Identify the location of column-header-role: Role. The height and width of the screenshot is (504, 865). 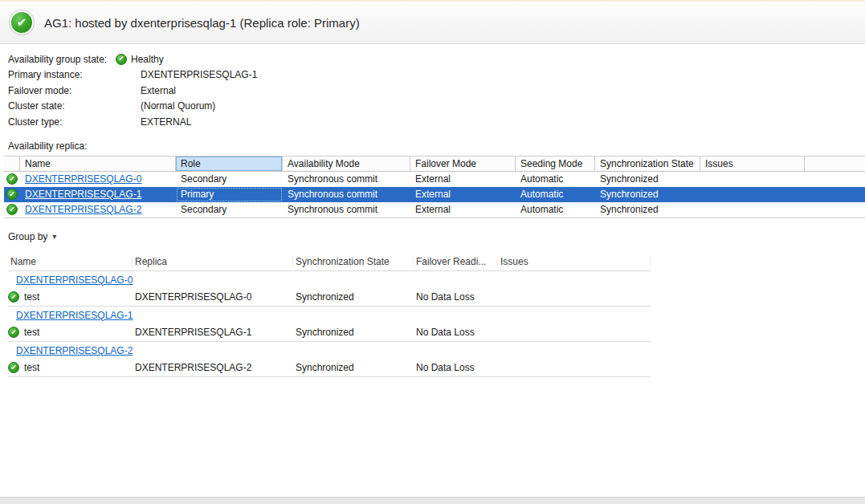
(230, 164).